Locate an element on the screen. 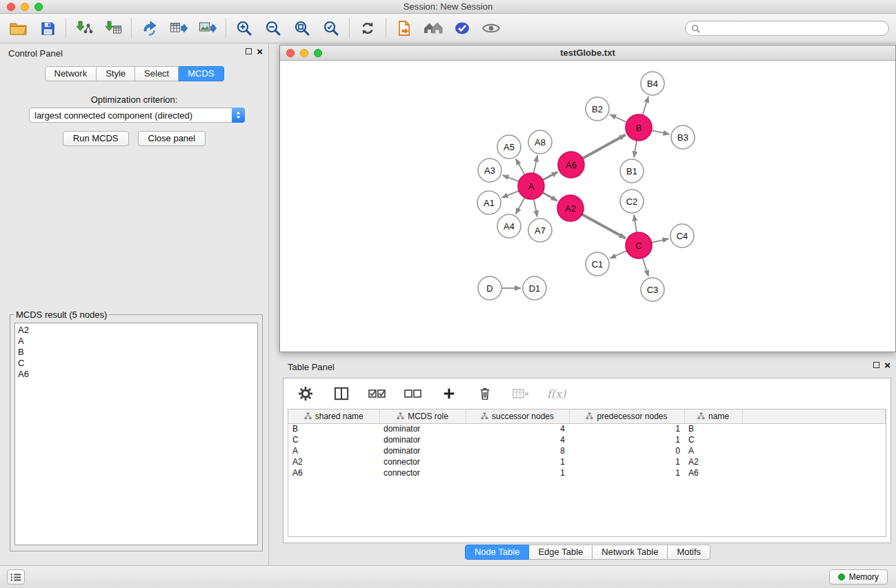 Image resolution: width=896 pixels, height=588 pixels. graph-node-B: B is located at coordinates (639, 128).